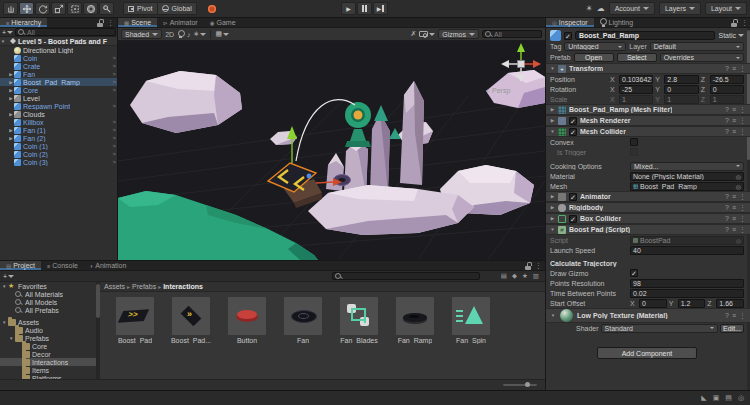 The width and height of the screenshot is (750, 405). Describe the element at coordinates (514, 276) in the screenshot. I see `search-by-label-icon: ◆` at that location.